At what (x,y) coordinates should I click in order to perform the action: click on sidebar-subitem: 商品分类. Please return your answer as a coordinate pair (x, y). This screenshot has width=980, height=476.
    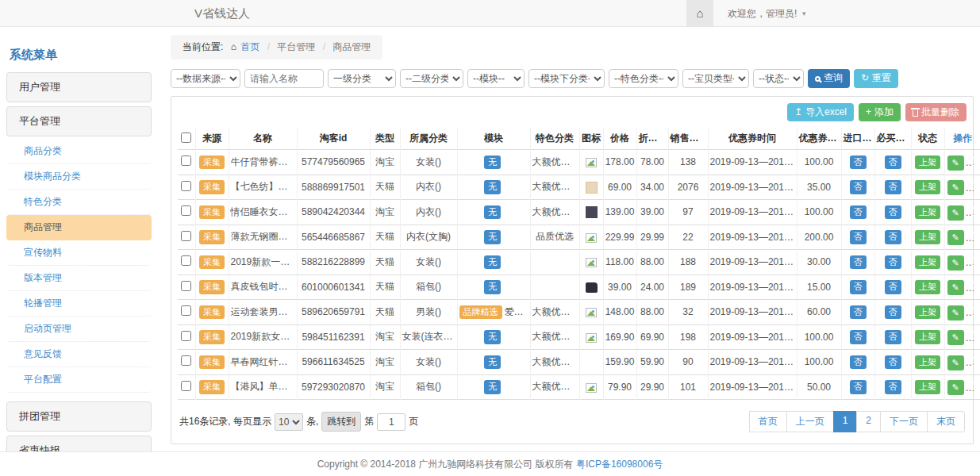
    Looking at the image, I should click on (79, 152).